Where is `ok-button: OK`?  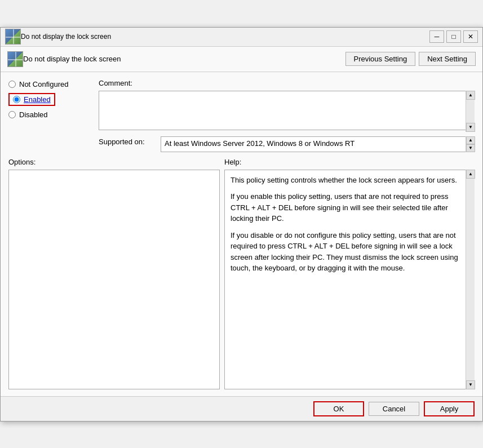 ok-button: OK is located at coordinates (339, 409).